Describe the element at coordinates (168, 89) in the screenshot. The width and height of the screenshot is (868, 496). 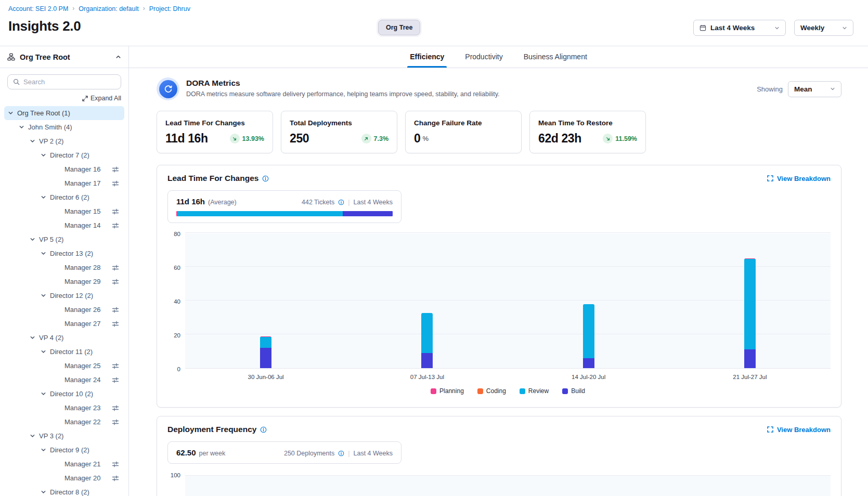
I see `dora-cycle-icon` at that location.